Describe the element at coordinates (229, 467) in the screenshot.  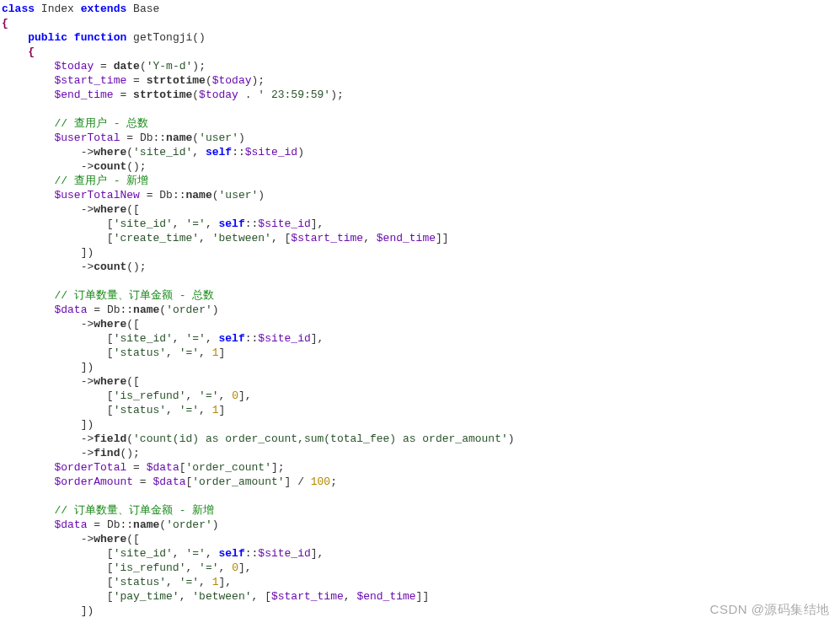
I see `str: 'order_count'` at that location.